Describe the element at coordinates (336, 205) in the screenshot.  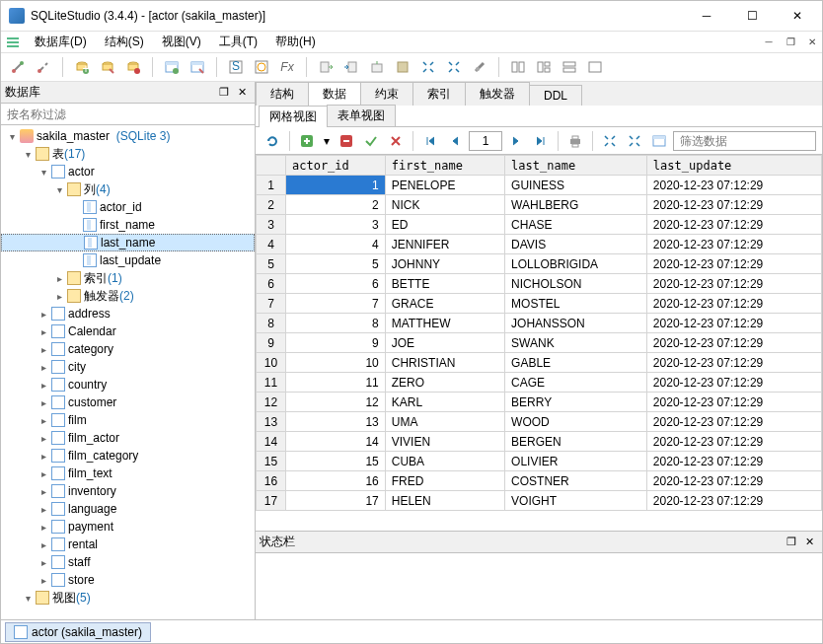
I see `cell: 2` at that location.